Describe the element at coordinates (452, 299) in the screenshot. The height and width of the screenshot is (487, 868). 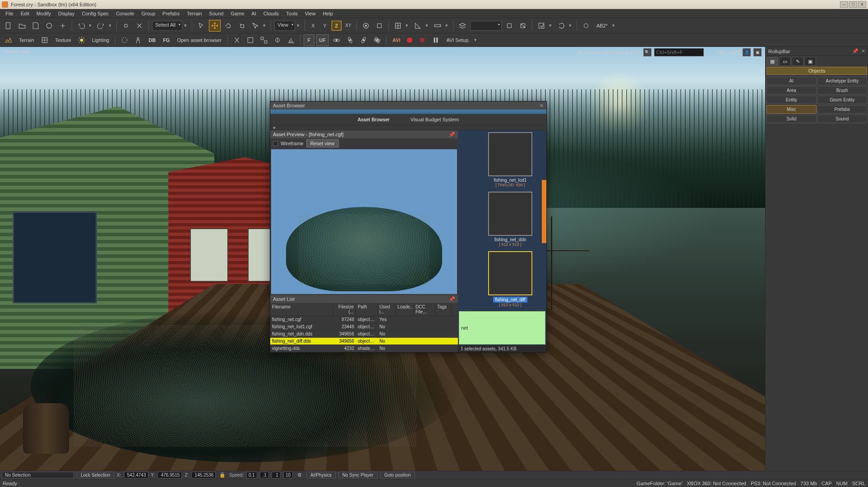
I see `list-pin-icon: 📌` at that location.